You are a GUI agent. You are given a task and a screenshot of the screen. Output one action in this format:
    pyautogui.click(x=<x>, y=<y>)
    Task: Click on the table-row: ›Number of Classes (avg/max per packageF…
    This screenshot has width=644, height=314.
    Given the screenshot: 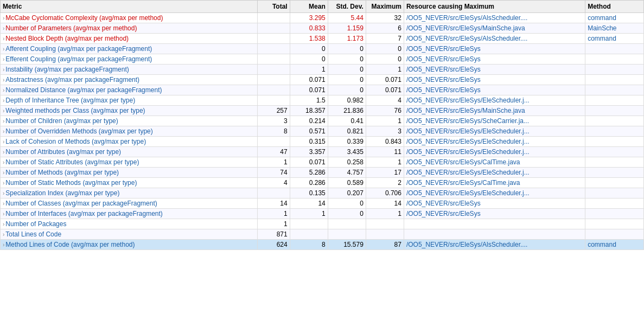 What is the action you would take?
    pyautogui.click(x=322, y=204)
    